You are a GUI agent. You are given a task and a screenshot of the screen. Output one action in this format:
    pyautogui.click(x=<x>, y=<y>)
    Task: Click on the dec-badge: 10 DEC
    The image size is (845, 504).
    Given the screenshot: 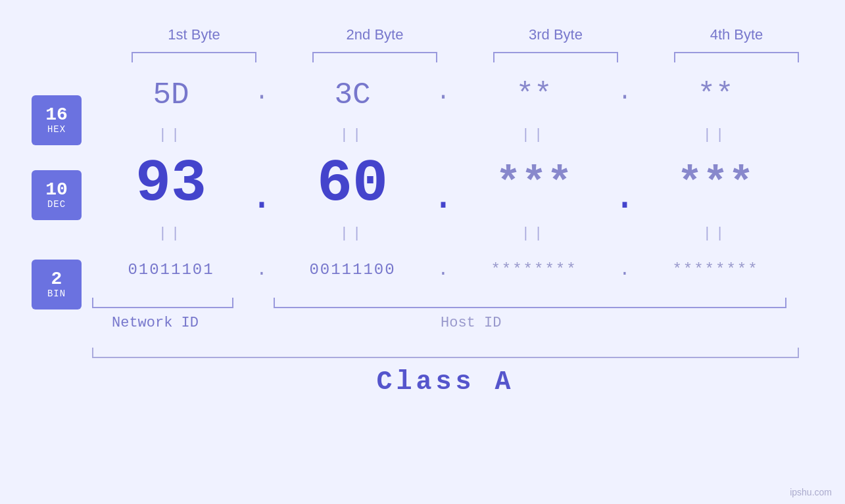 What is the action you would take?
    pyautogui.click(x=57, y=195)
    